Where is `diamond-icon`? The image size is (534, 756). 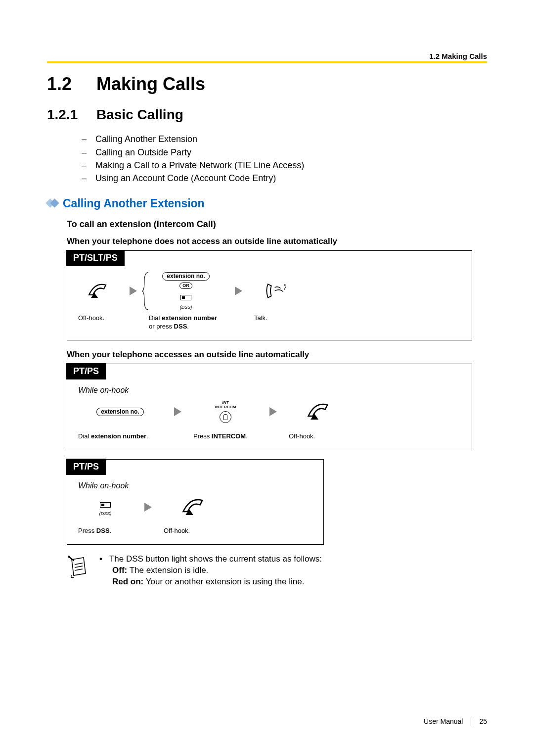
diamond-icon is located at coordinates (52, 203).